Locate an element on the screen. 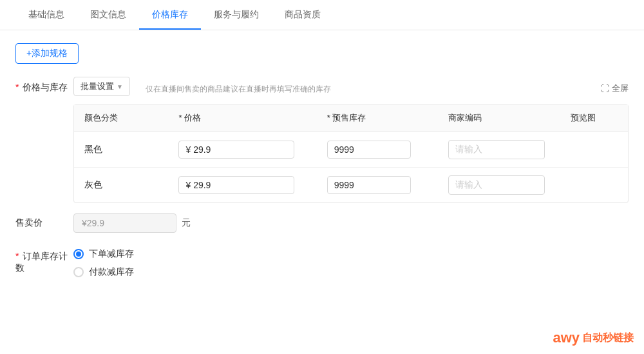 The width and height of the screenshot is (644, 354). price-stock-label: * 价格与库存 is located at coordinates (44, 85).